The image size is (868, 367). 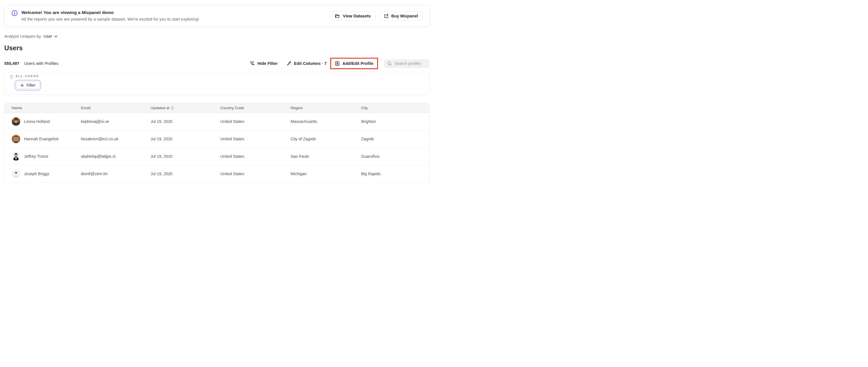 What do you see at coordinates (217, 108) in the screenshot?
I see `table-header-row: Name Email Updated at Country Code Regio…` at bounding box center [217, 108].